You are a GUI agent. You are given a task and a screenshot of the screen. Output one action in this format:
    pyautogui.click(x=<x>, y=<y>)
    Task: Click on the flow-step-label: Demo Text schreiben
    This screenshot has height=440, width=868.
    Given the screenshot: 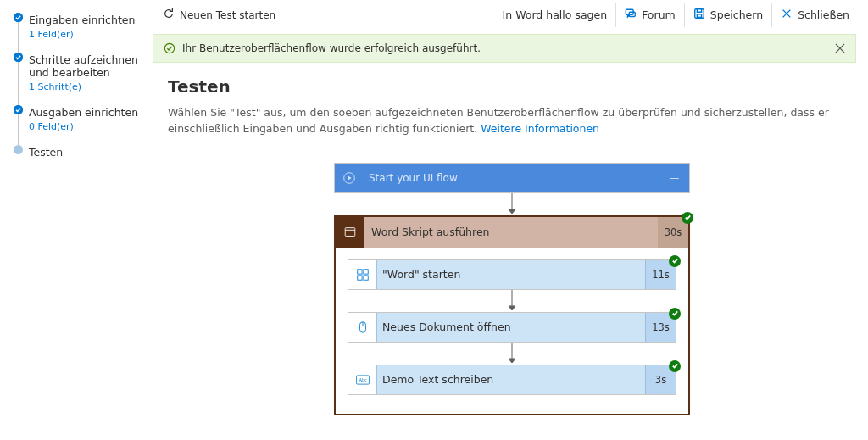 What is the action you would take?
    pyautogui.click(x=511, y=380)
    